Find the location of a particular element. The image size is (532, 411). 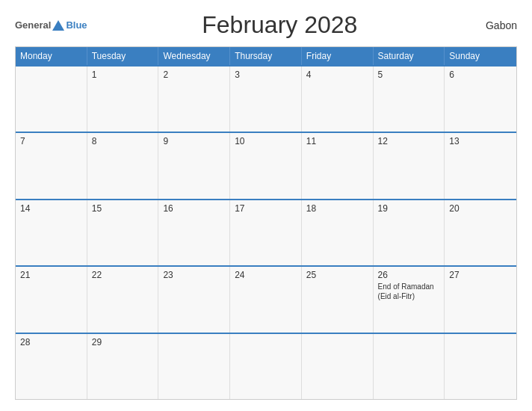

logo-triangle-icon is located at coordinates (58, 25).